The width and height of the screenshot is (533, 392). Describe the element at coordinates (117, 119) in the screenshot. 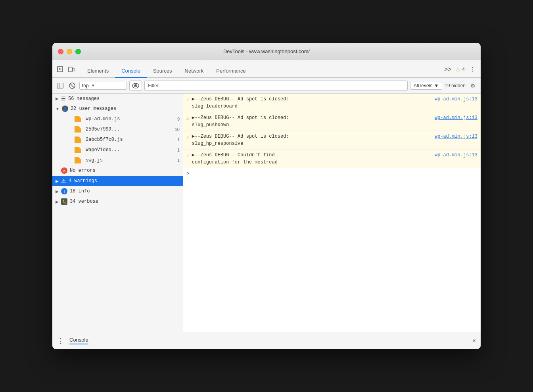

I see `sidebar-item-wp-ad: wp-ad.min.js 9` at that location.